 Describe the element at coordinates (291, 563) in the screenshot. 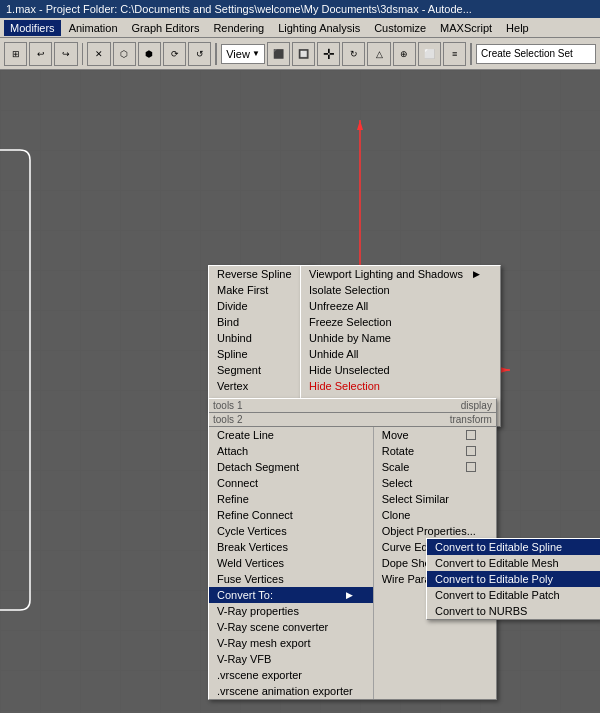

I see `ctx-weld-vertices: Weld Vertices` at that location.